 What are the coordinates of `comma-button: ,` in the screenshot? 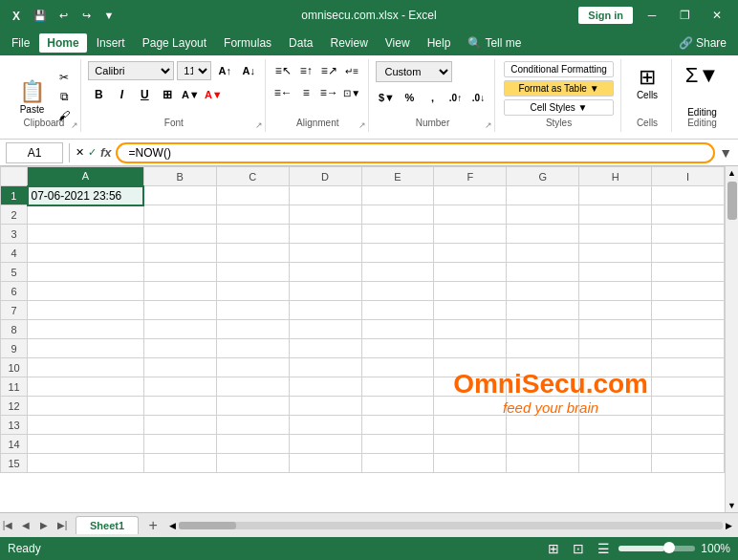 It's located at (432, 97).